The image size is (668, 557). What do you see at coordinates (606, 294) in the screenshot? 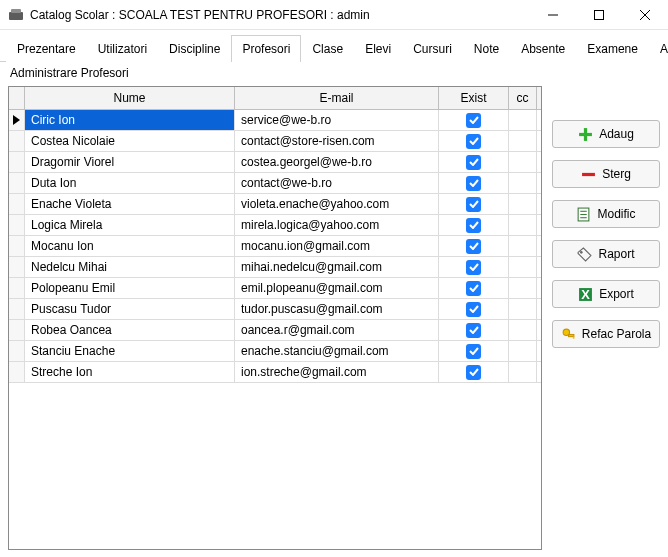
I see `export-button: X Export` at bounding box center [606, 294].